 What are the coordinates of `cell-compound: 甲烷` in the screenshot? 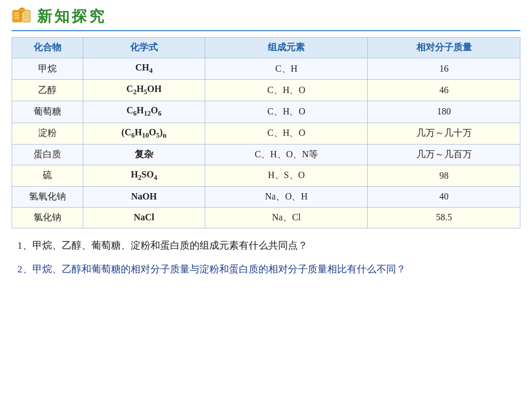 It's located at (47, 69).